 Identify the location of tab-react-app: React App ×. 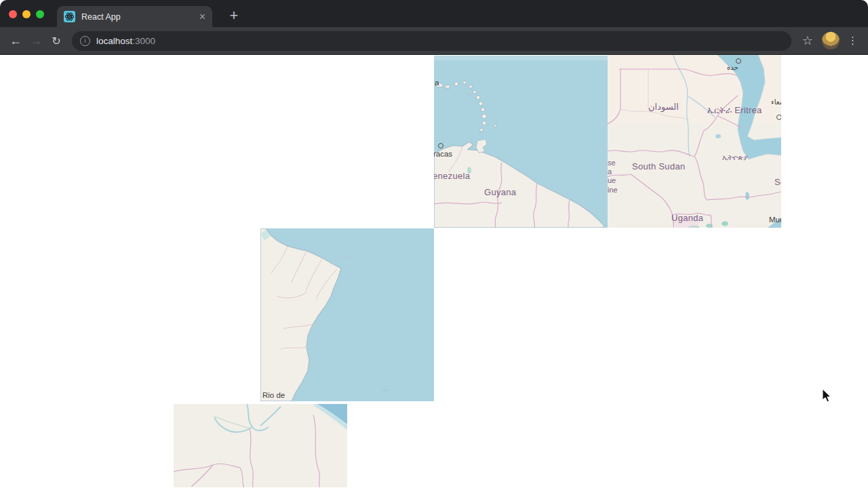
(134, 16).